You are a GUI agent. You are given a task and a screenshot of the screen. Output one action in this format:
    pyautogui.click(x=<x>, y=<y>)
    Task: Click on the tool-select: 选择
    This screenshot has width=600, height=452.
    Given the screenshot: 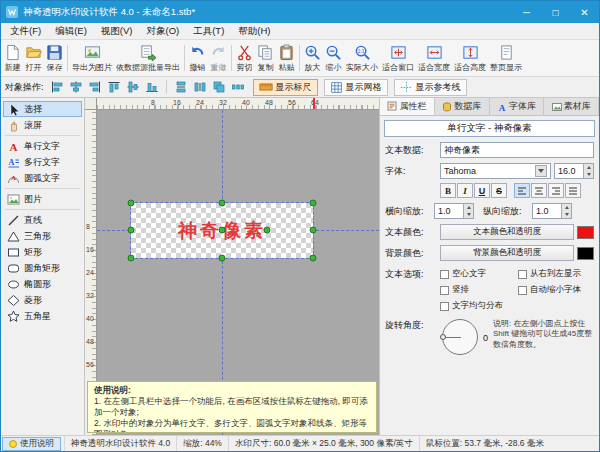 What is the action you would take?
    pyautogui.click(x=42, y=109)
    